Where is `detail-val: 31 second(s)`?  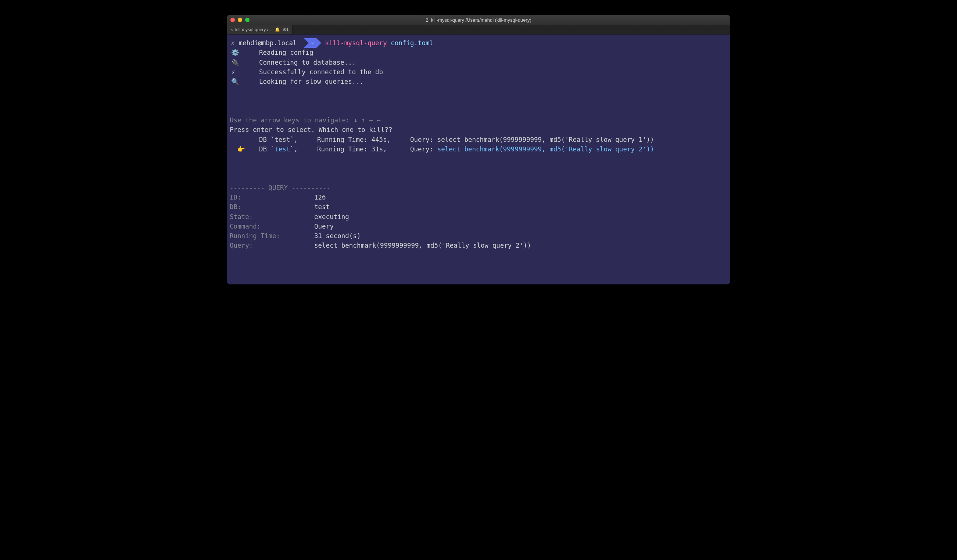 detail-val: 31 second(s) is located at coordinates (337, 236).